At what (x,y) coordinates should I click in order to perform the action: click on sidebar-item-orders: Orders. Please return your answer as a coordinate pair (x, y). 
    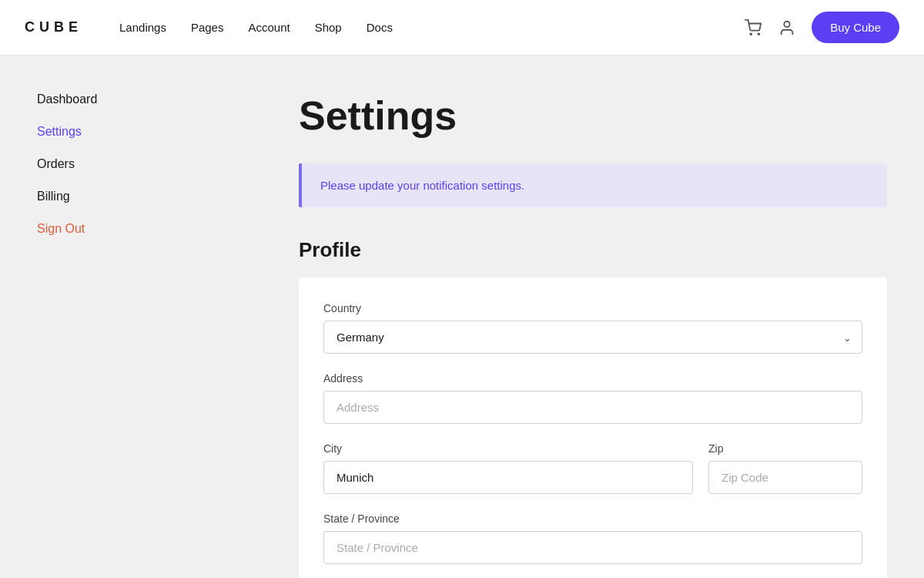
    Looking at the image, I should click on (131, 164).